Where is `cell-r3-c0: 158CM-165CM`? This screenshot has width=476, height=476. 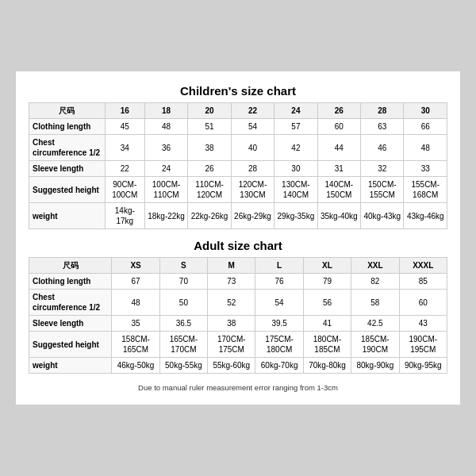
cell-r3-c0: 158CM-165CM is located at coordinates (136, 344).